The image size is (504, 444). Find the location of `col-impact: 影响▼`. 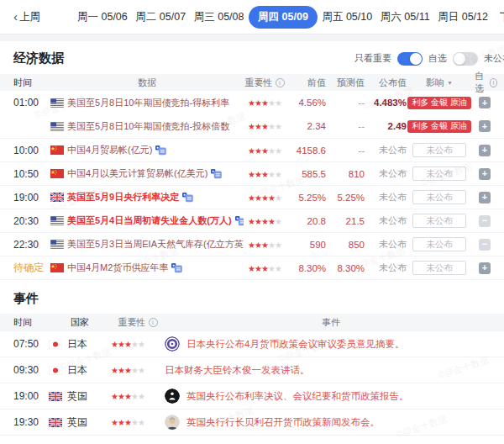

col-impact: 影响▼ is located at coordinates (439, 82).